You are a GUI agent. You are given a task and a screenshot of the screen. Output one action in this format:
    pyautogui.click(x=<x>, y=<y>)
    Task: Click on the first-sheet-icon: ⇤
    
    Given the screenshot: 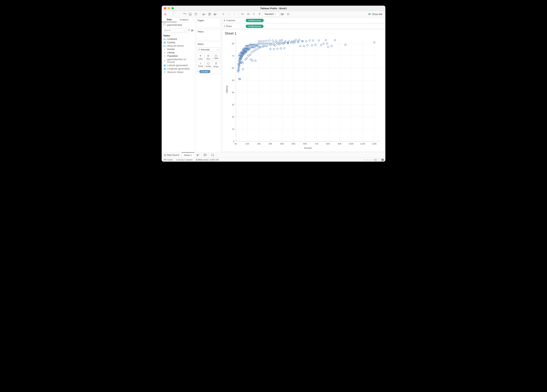 What is the action you would take?
    pyautogui.click(x=365, y=160)
    